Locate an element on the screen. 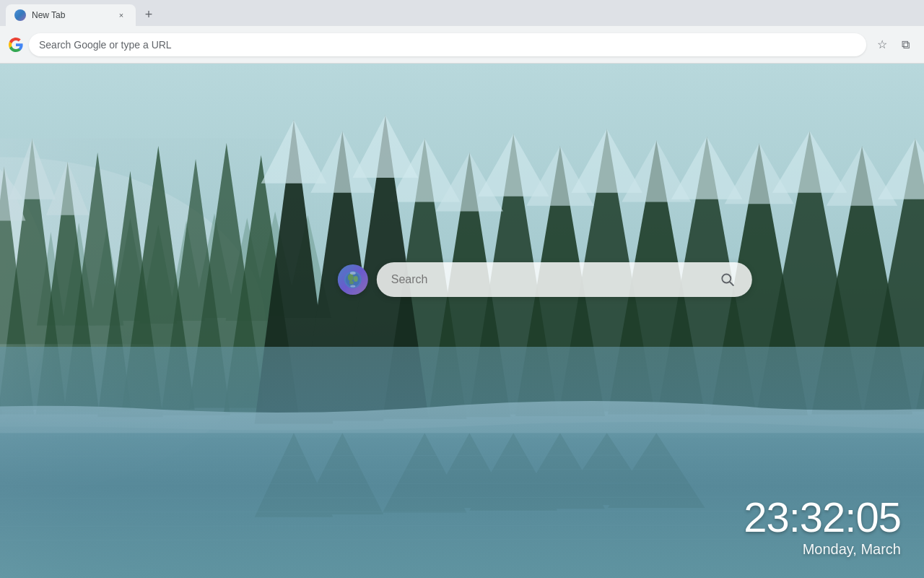  bookmark-button: ☆ is located at coordinates (882, 45).